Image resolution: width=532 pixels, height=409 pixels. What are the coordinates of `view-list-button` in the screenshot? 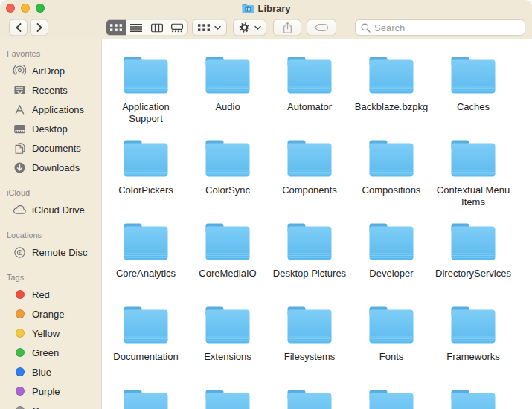 It's located at (135, 28).